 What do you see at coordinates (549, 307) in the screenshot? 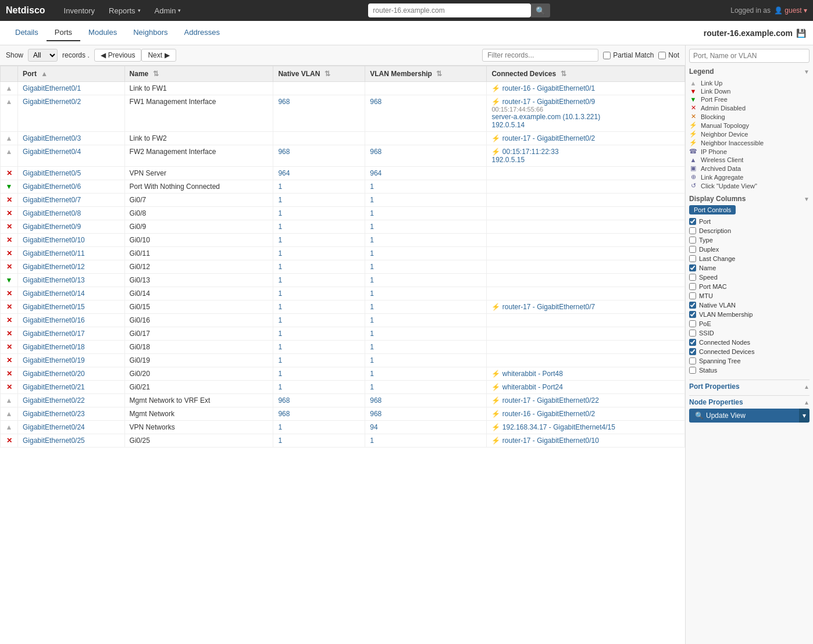
I see `connected-link: router-17 - GigabitEthernet0/7` at bounding box center [549, 307].